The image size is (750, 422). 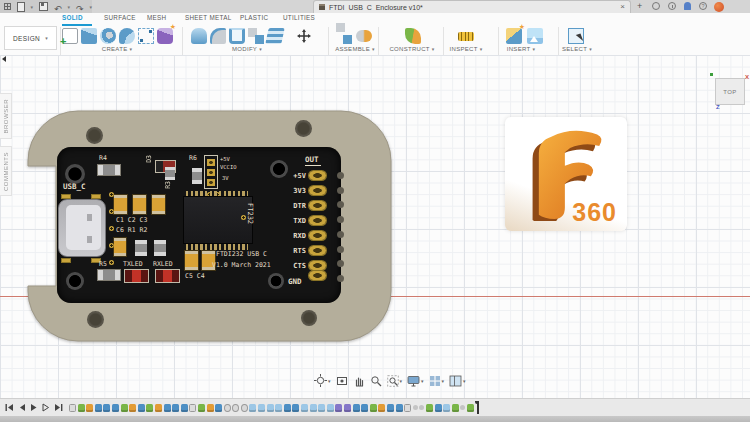 I want to click on joint-icon, so click(x=364, y=36).